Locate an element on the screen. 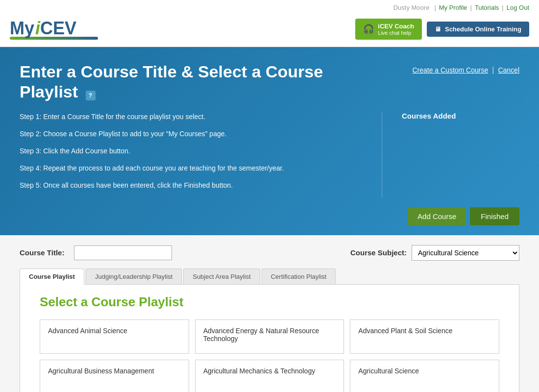  tab-subject-area: Subject Area Playlist is located at coordinates (221, 276).